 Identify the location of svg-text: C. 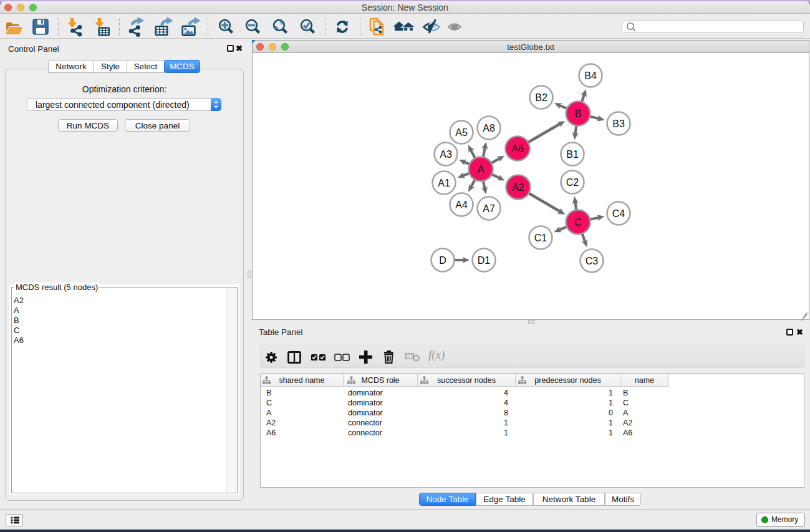
(578, 222).